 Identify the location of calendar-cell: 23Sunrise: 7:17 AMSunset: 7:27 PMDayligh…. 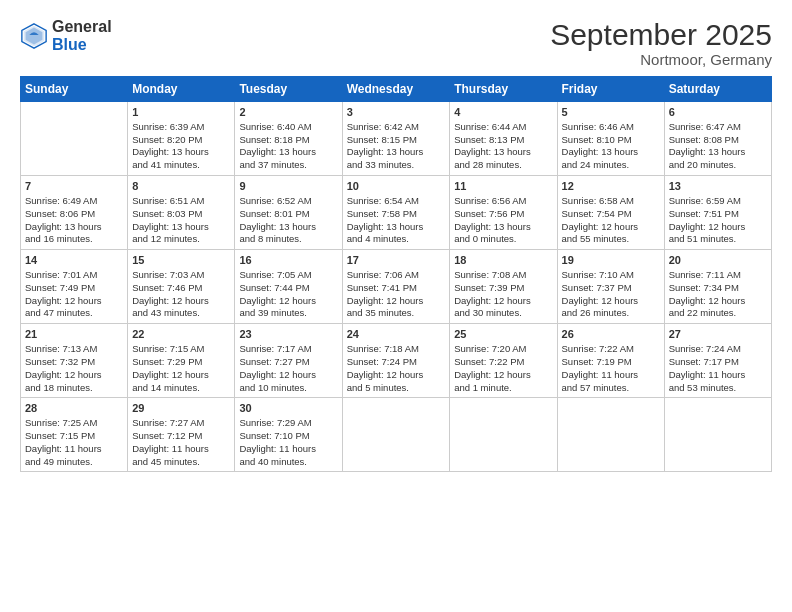
(288, 361).